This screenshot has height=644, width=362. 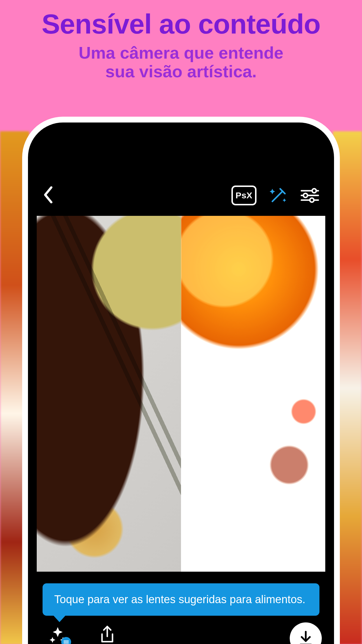 What do you see at coordinates (107, 634) in the screenshot?
I see `share-button: Compar...` at bounding box center [107, 634].